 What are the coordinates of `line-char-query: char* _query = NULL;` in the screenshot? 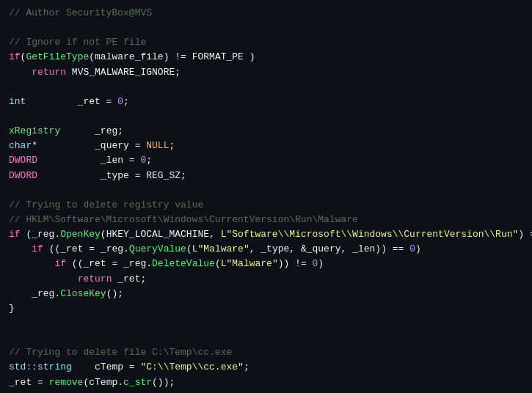 It's located at (266, 146).